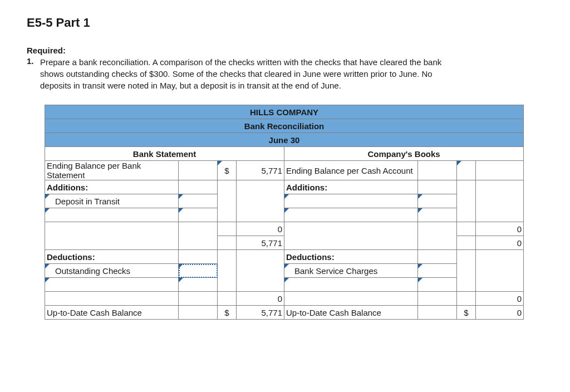  What do you see at coordinates (112, 271) in the screenshot?
I see `left-ded1-dropdown: Outstanding Checks` at bounding box center [112, 271].